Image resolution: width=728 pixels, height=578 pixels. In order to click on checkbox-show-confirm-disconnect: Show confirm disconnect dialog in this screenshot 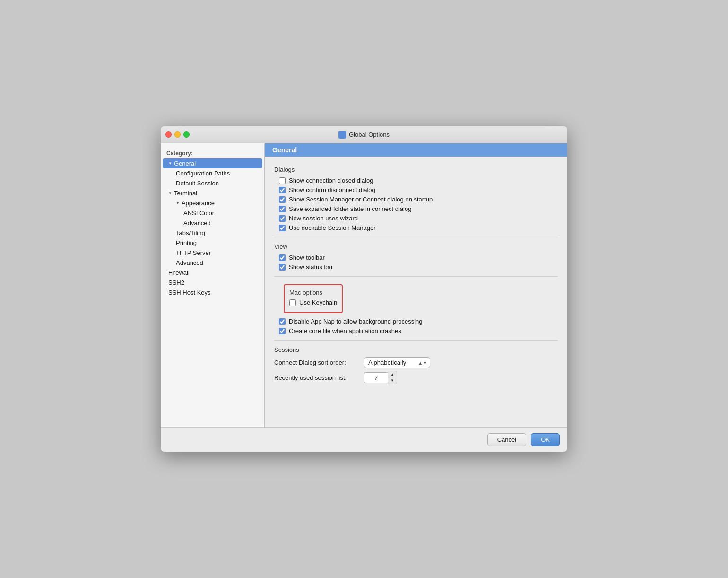, I will do `click(418, 190)`.